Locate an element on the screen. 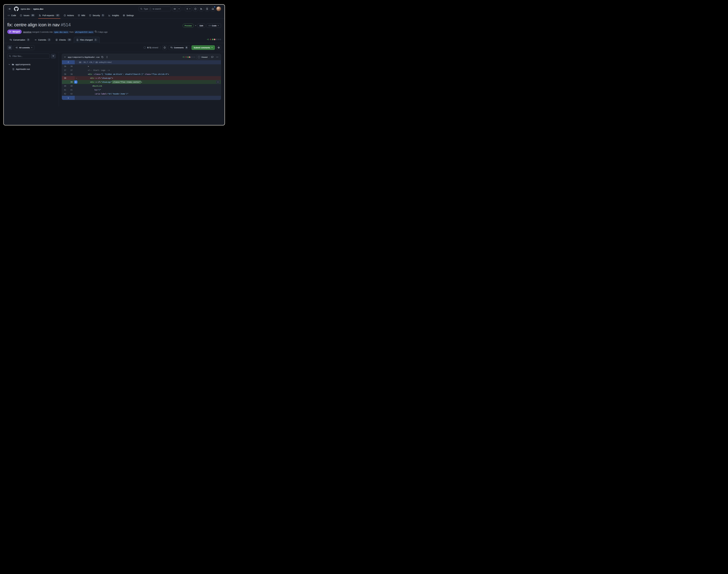 The height and width of the screenshot is (574, 728). collapse-sidebar-button is located at coordinates (10, 48).